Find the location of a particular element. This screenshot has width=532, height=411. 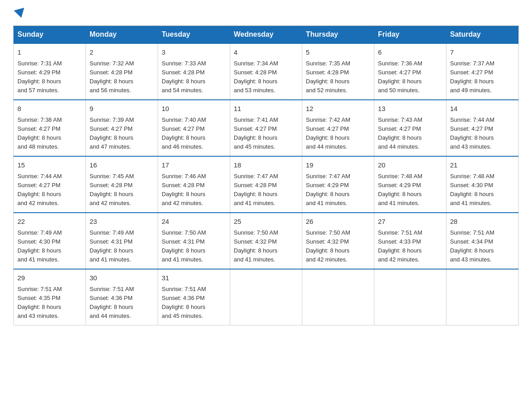

day-number: 4 is located at coordinates (266, 53).